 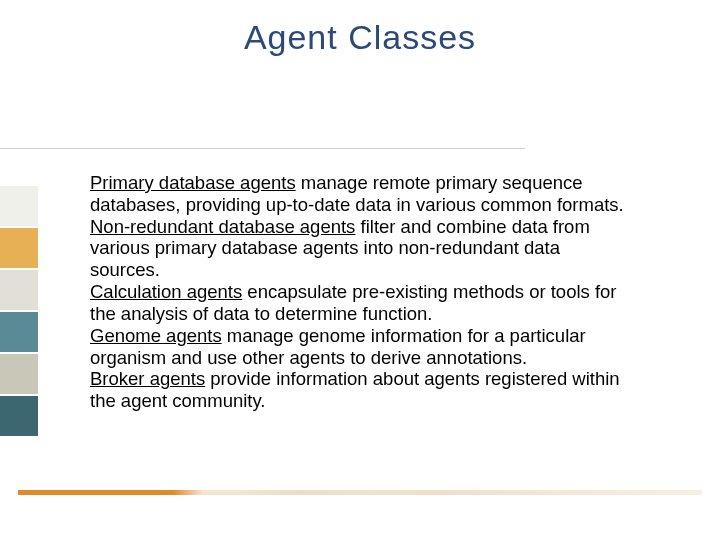 I want to click on item-3: Calculation agents encapsulate pre-exist…, so click(x=362, y=303).